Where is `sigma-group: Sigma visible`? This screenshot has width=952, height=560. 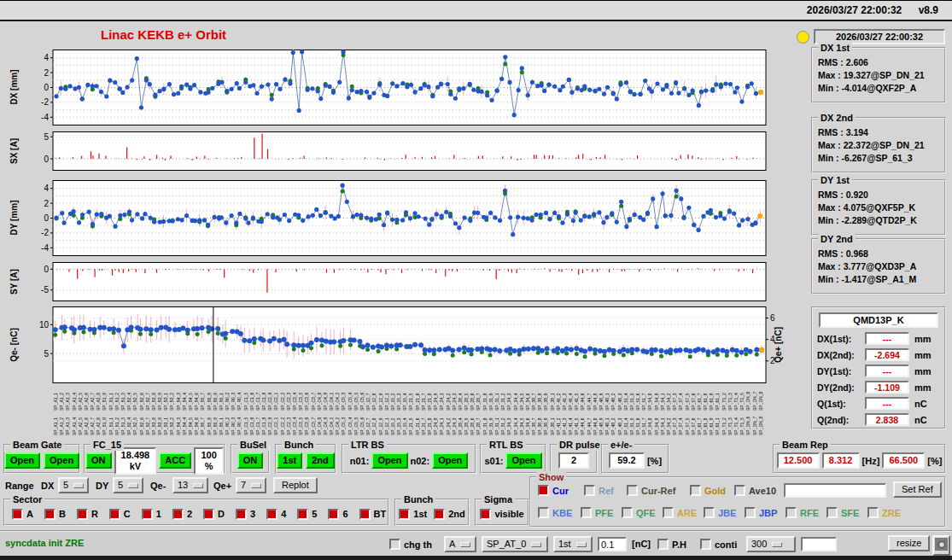 sigma-group: Sigma visible is located at coordinates (502, 512).